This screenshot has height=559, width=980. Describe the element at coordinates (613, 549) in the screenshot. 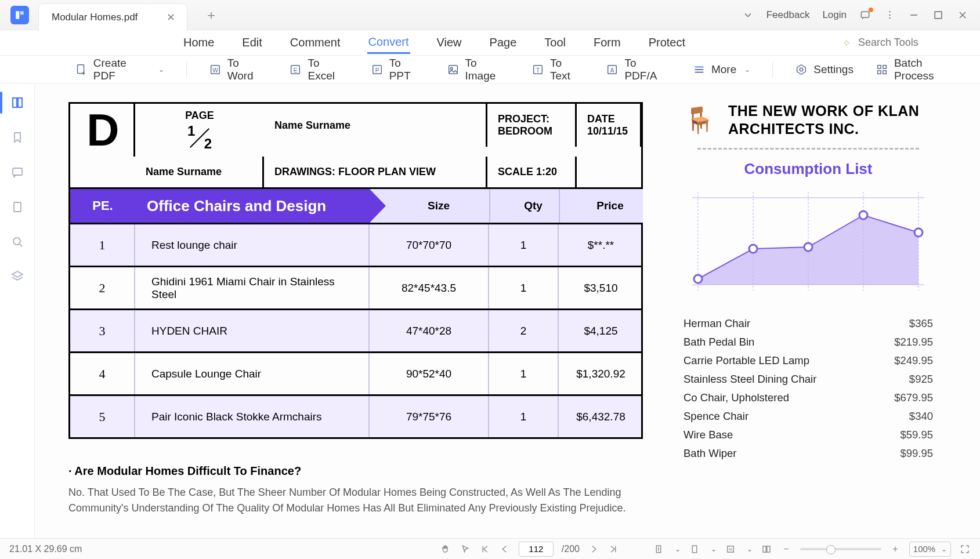

I see `last-page-icon` at that location.